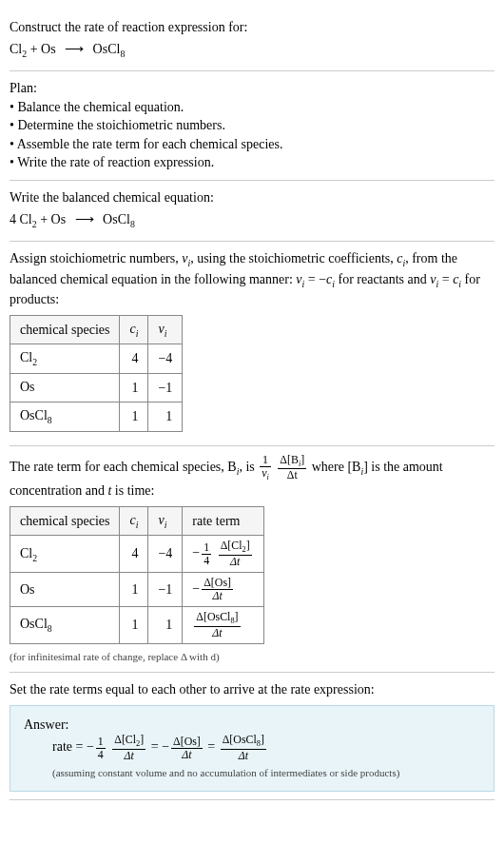  What do you see at coordinates (97, 329) in the screenshot?
I see `table-header-row: chemical species ci νi` at bounding box center [97, 329].